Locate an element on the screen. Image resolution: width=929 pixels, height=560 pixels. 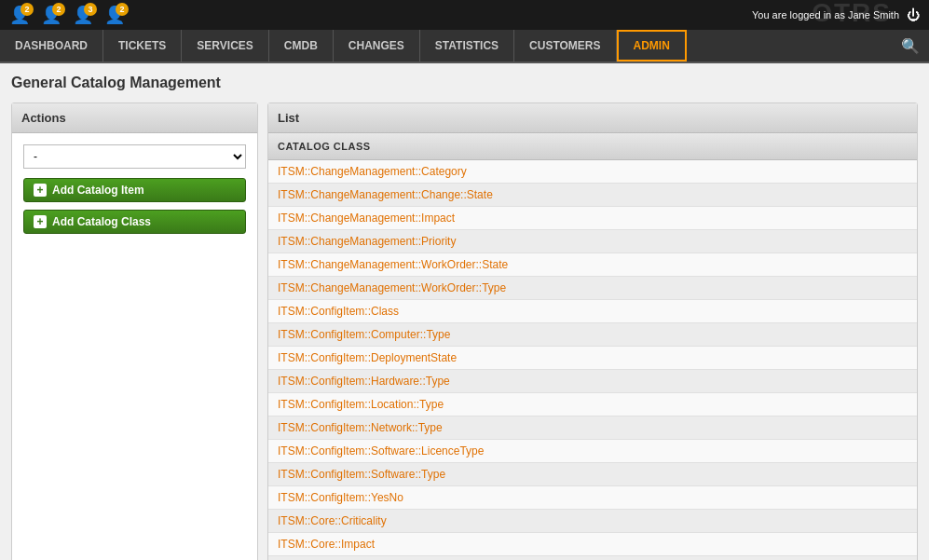
otrs-logo: OTRS is located at coordinates (852, 13).